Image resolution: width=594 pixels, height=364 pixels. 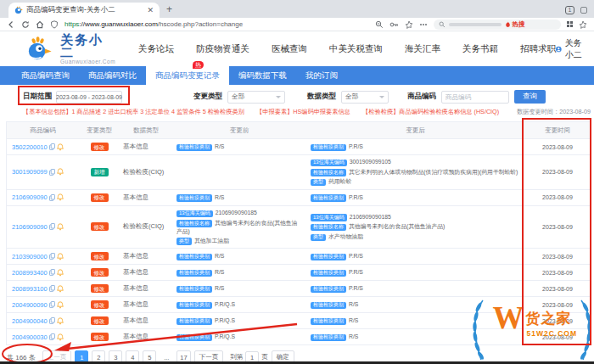 What do you see at coordinates (299, 199) in the screenshot?
I see `table-row: 2106909090 修改 基本信息 检验检疫类别R/S 检验检疫类别P.R/S…` at bounding box center [299, 199].